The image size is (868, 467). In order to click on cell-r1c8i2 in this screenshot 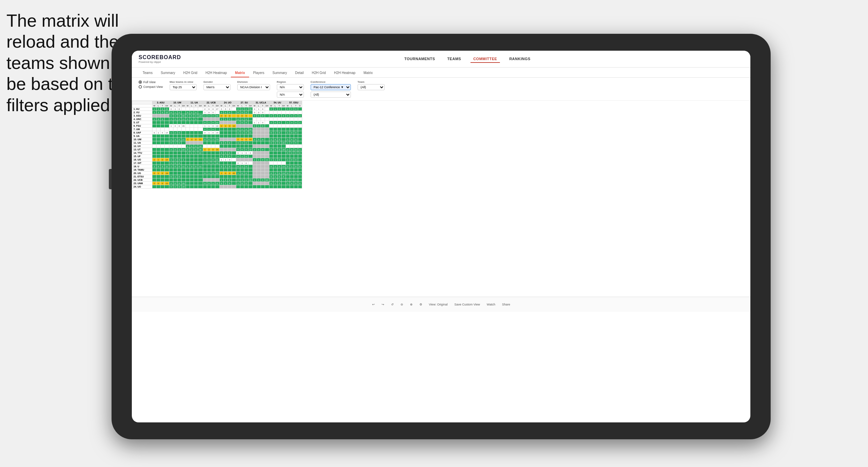, I will do `click(292, 113)`.